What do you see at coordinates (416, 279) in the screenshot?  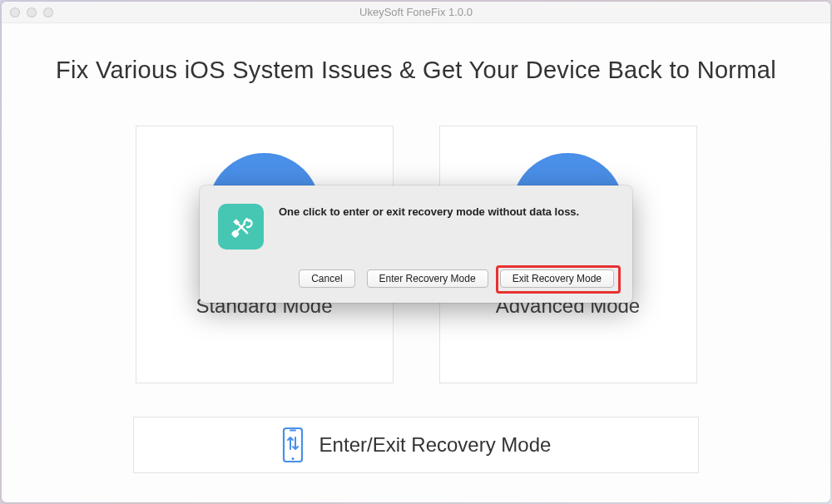 I see `dialog-buttons: Cancel Enter Recovery Mode Exit Recovery…` at bounding box center [416, 279].